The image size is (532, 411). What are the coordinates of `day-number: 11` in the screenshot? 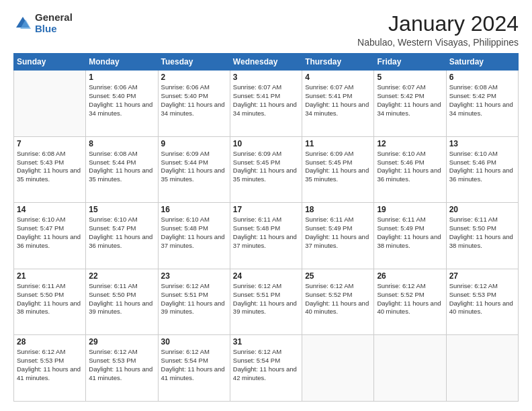 It's located at (338, 144).